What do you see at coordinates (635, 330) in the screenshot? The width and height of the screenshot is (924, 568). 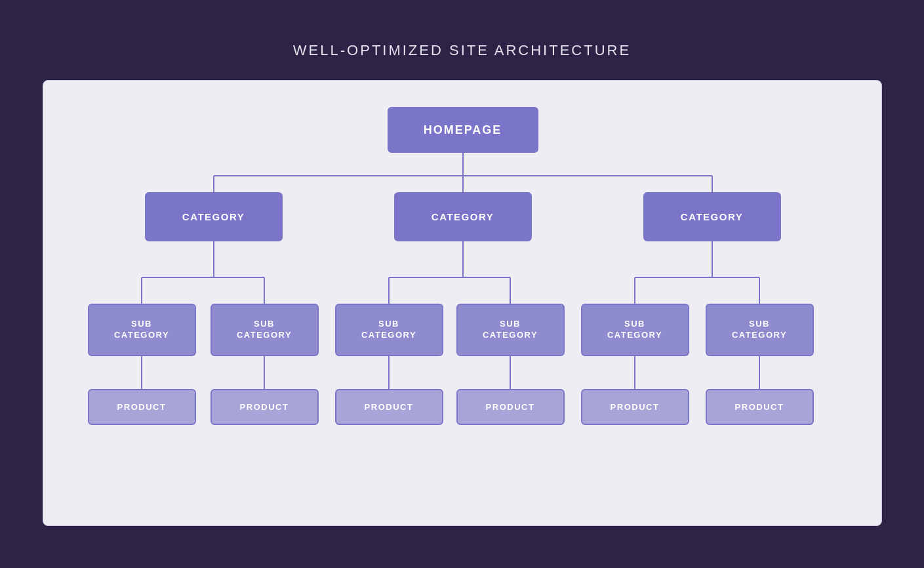 I see `subcategory-node-5: SUBCATEGORY` at bounding box center [635, 330].